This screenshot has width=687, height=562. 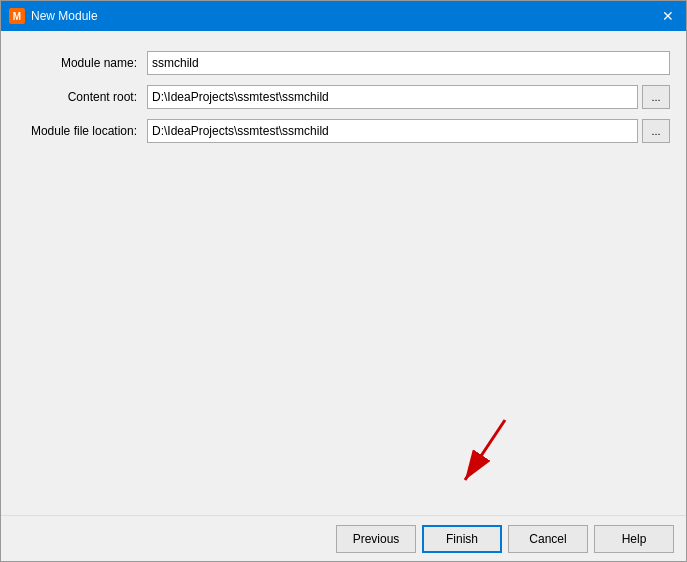 I want to click on close-button: ✕, so click(x=668, y=16).